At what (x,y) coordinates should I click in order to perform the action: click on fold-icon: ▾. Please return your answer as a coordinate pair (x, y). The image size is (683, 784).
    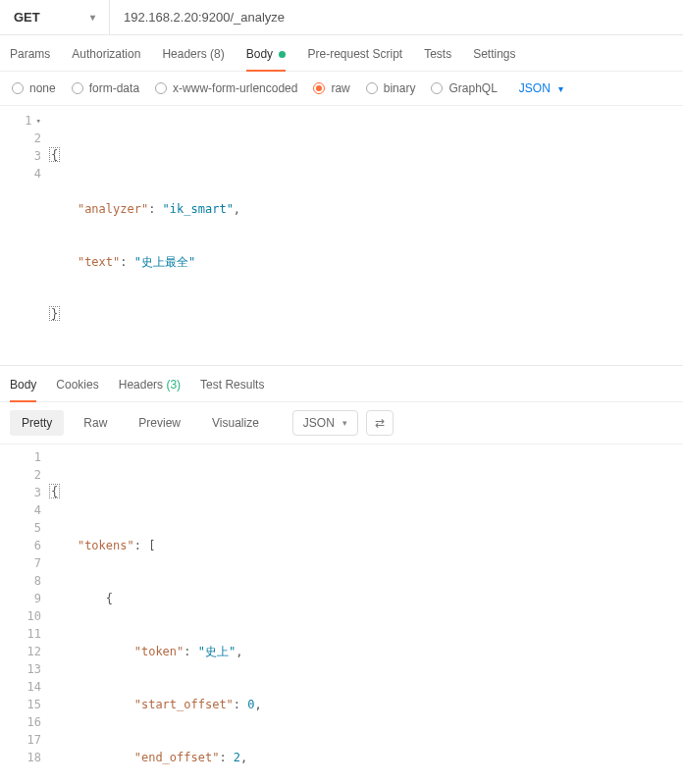
    Looking at the image, I should click on (39, 121).